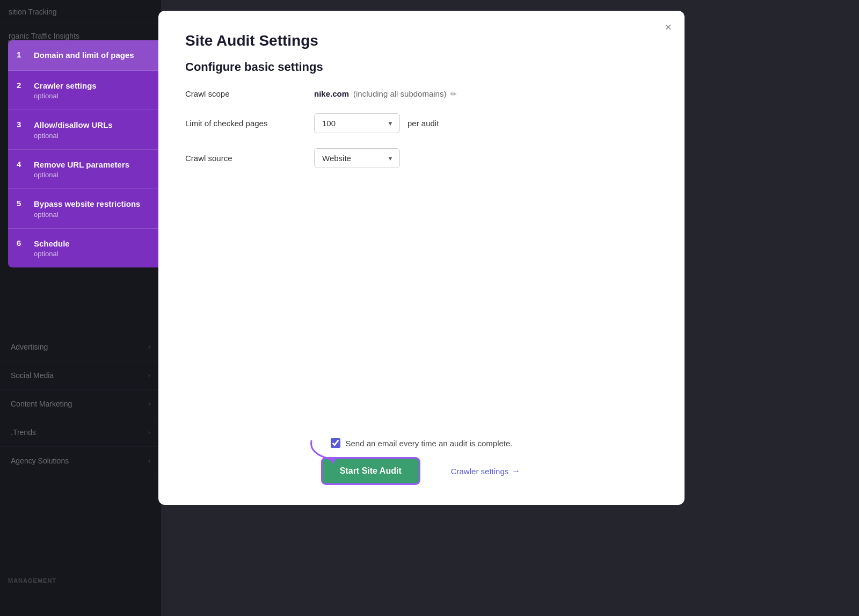 Image resolution: width=859 pixels, height=616 pixels. I want to click on step-3: 3 Allow/disallow URLs optional, so click(85, 130).